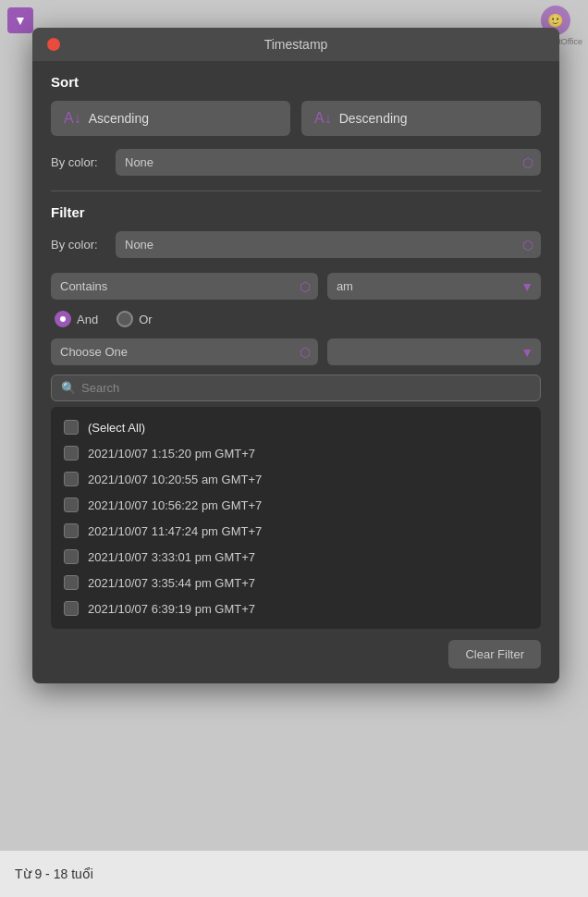  What do you see at coordinates (328, 244) in the screenshot?
I see `filter-color-select: None Red Blue Green` at bounding box center [328, 244].